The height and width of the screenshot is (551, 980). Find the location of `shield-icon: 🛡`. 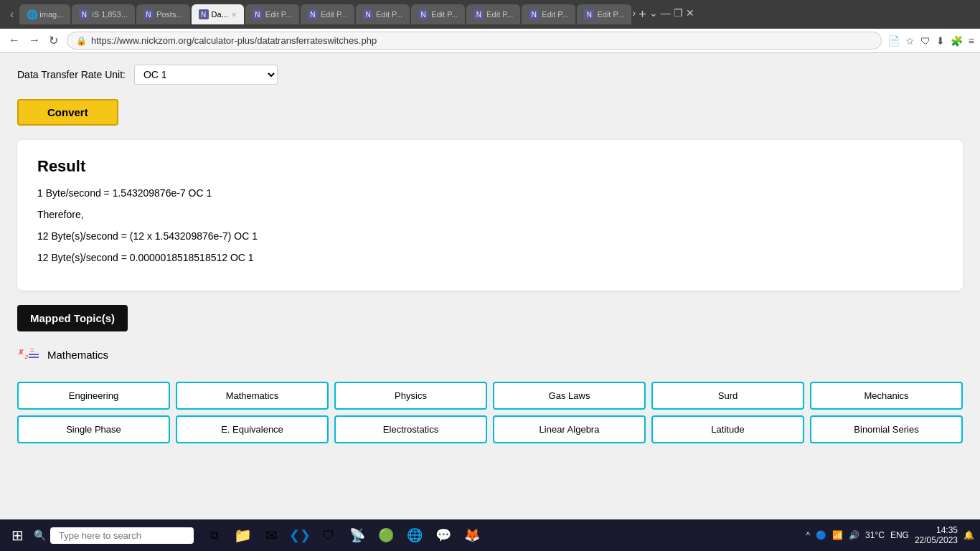

shield-icon: 🛡 is located at coordinates (925, 41).